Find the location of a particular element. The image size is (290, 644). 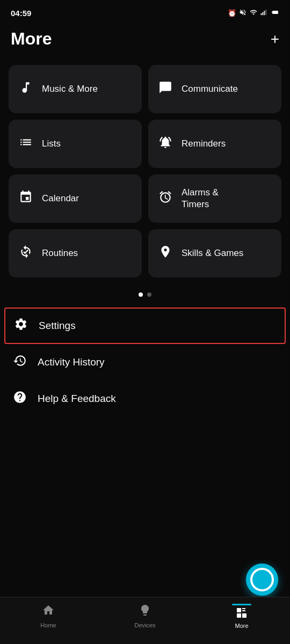

skills-icon is located at coordinates (165, 253).